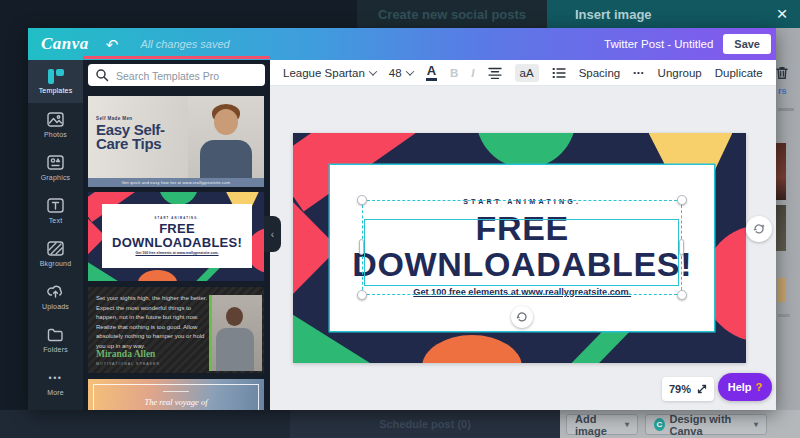 The height and width of the screenshot is (438, 800). What do you see at coordinates (56, 76) in the screenshot?
I see `templates-icon` at bounding box center [56, 76].